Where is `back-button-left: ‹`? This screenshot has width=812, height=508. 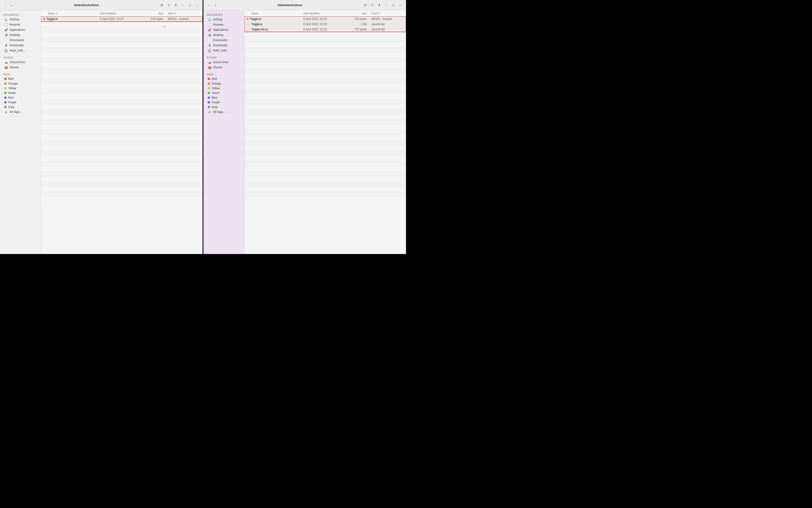 back-button-left: ‹ is located at coordinates (5, 5).